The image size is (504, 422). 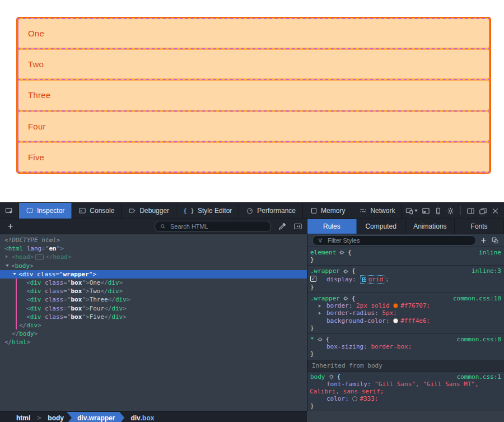 I want to click on filter-styles-input, so click(x=399, y=240).